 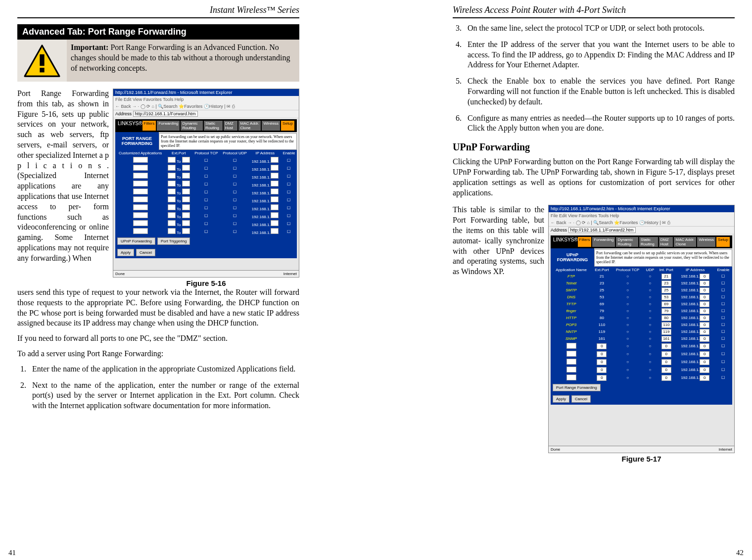 I want to click on tab-dynamic-2: Dynamic Routing, so click(x=627, y=242).